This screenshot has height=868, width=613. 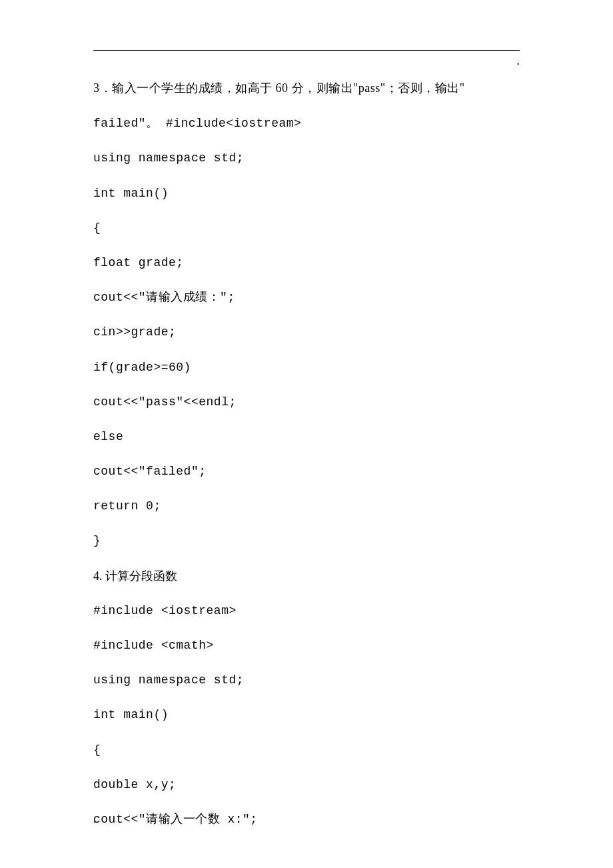 What do you see at coordinates (306, 437) in the screenshot?
I see `q3-code-line: else` at bounding box center [306, 437].